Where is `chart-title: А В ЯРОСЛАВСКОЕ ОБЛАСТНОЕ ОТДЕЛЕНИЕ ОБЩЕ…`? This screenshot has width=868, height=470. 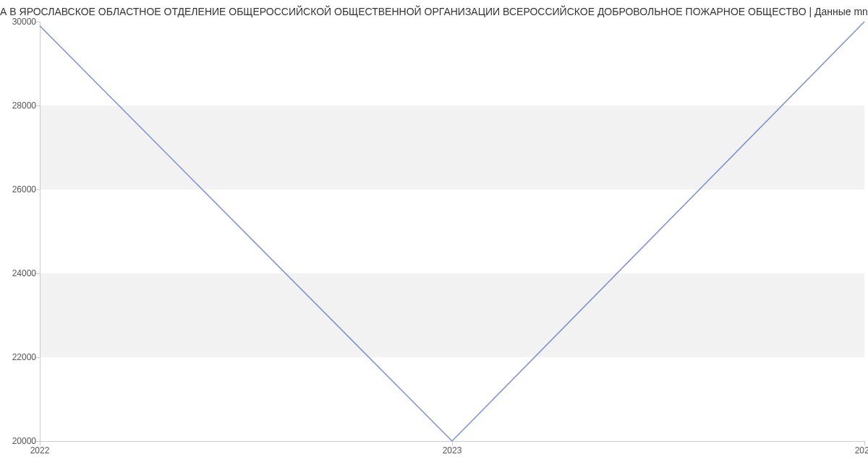 chart-title: А В ЯРОСЛАВСКОЕ ОБЛАСТНОЕ ОТДЕЛЕНИЕ ОБЩЕ… is located at coordinates (434, 12).